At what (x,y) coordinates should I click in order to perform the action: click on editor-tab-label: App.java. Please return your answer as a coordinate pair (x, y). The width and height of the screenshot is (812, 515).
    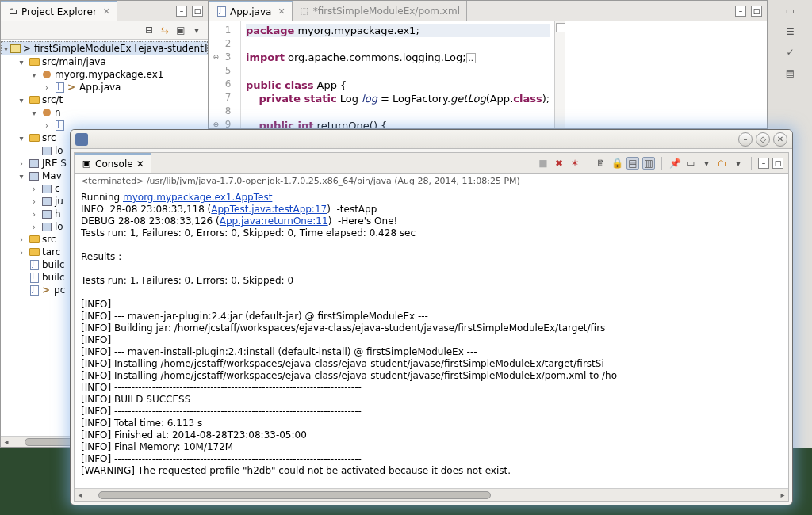
    Looking at the image, I should click on (251, 12).